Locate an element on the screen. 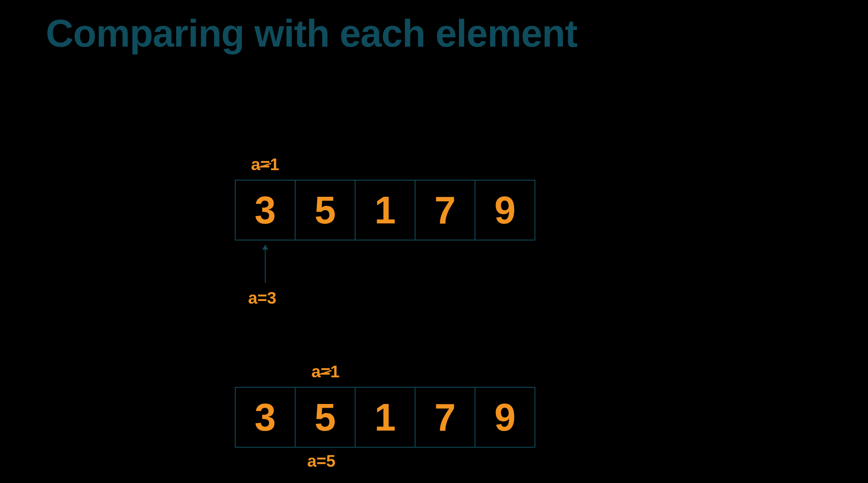 The height and width of the screenshot is (483, 868). array-row-0: 3 5 1 7 9 is located at coordinates (385, 210).